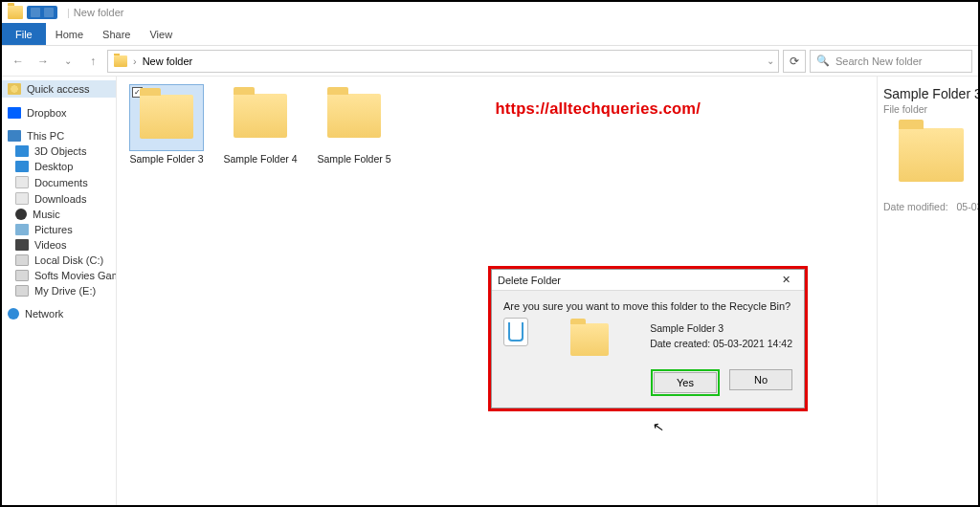 The width and height of the screenshot is (980, 507). What do you see at coordinates (68, 61) in the screenshot?
I see `nav-history-button: ⌄` at bounding box center [68, 61].